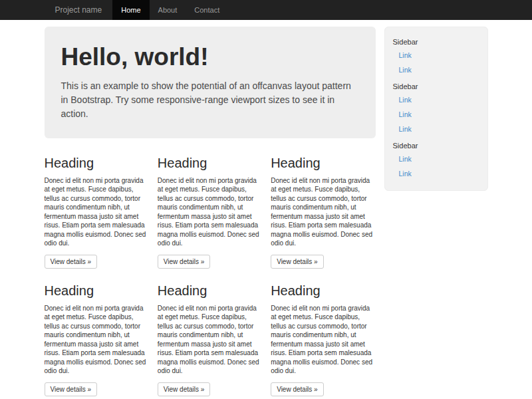  I want to click on sidebar-group-2: Sidebar Link Link Link, so click(436, 109).